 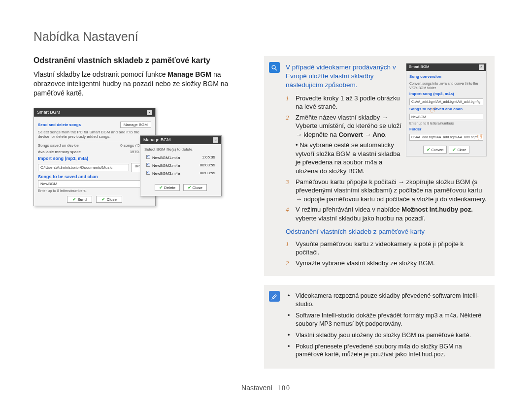 I want to click on dlg1-name-input: NewBGM, so click(x=95, y=184).